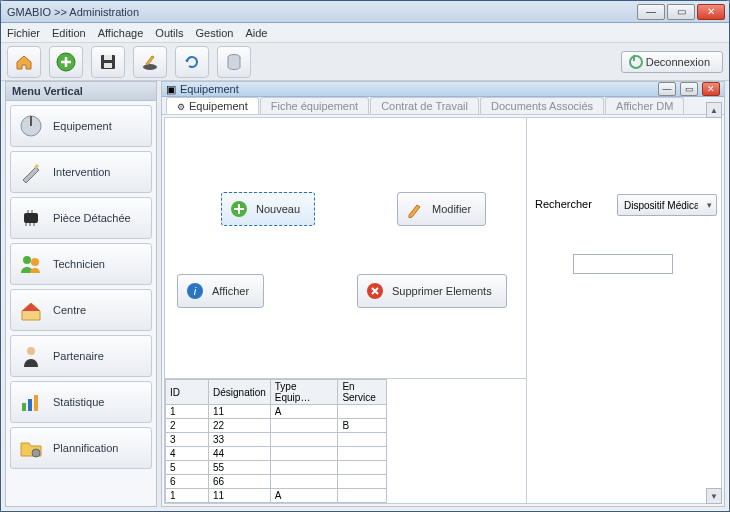 The height and width of the screenshot is (512, 730). Describe the element at coordinates (314, 106) in the screenshot. I see `tab-fiche: Fiche équipement` at that location.